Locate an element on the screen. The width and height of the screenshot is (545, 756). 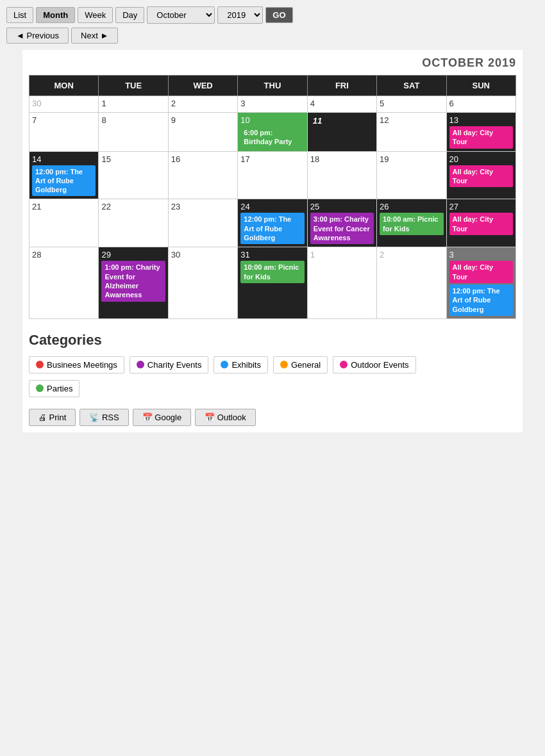
previous-button: ◄ Previous is located at coordinates (37, 36).